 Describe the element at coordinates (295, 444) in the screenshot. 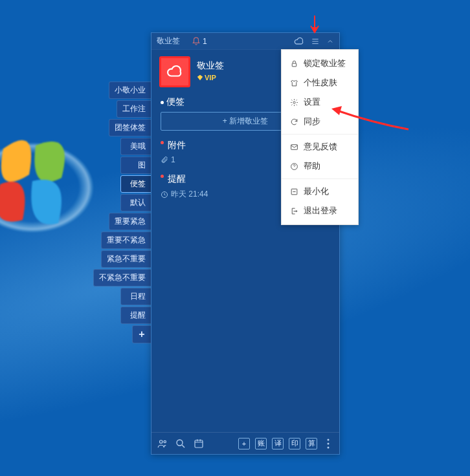

I see `bottom-print-button: 印` at that location.